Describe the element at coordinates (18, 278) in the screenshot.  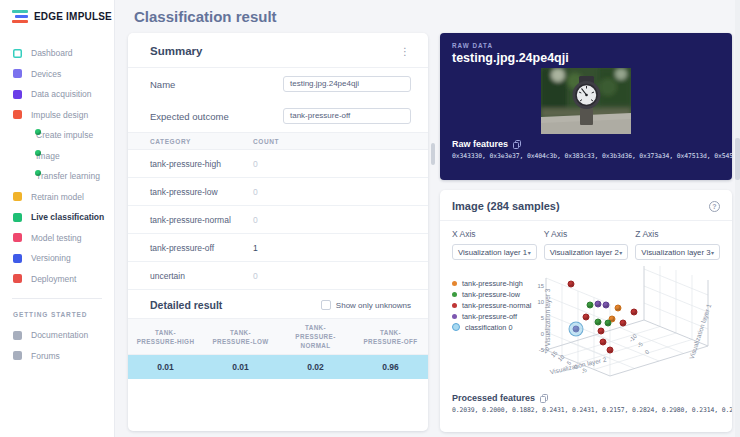
I see `deployment-icon` at that location.